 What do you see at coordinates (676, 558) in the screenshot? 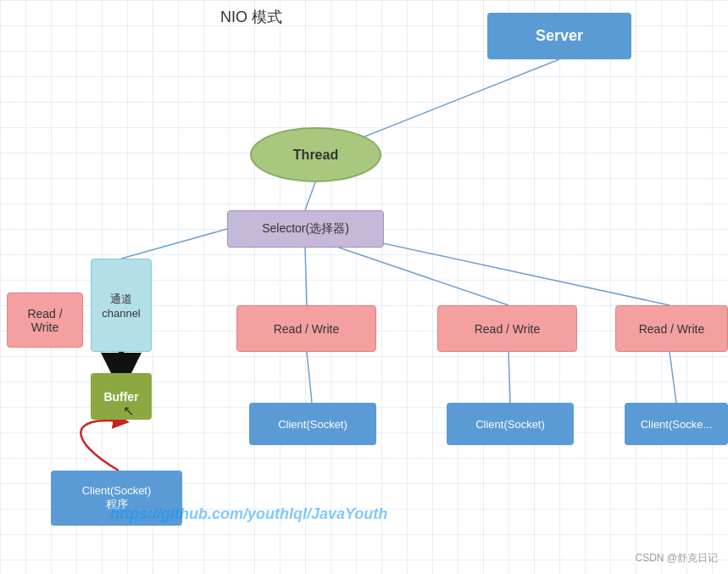
I see `csdn-label: CSDN @舒克日记` at bounding box center [676, 558].